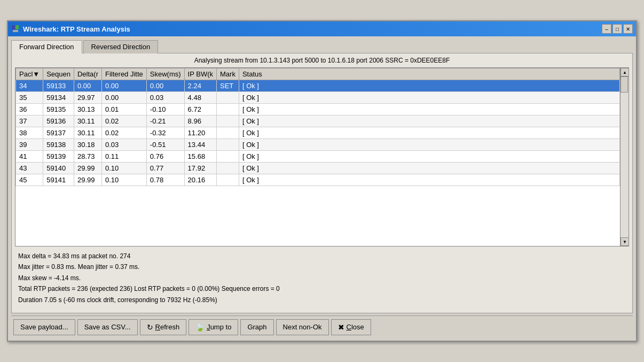 The width and height of the screenshot is (644, 362). What do you see at coordinates (88, 74) in the screenshot?
I see `col-header-delta: Delta(r` at bounding box center [88, 74].